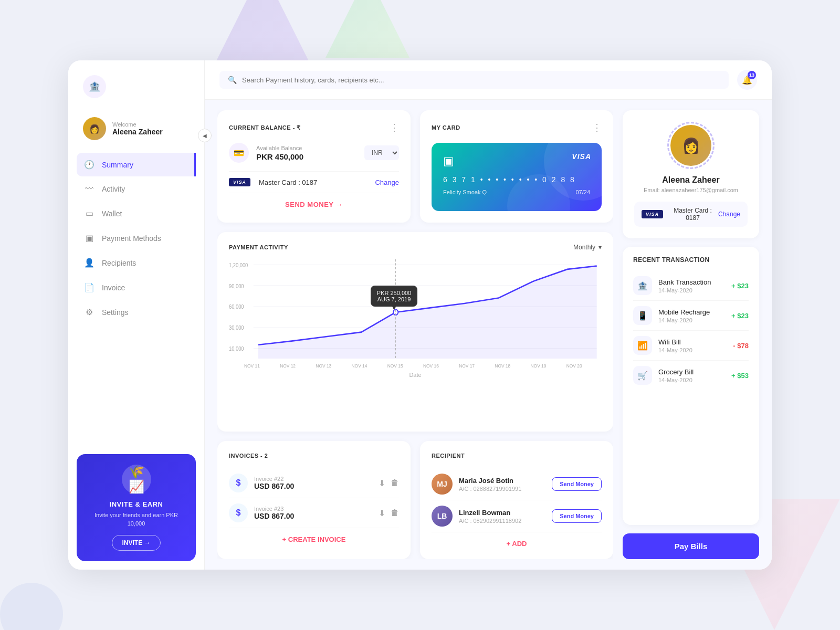  I want to click on profile-visa-badge: VISA, so click(652, 214).